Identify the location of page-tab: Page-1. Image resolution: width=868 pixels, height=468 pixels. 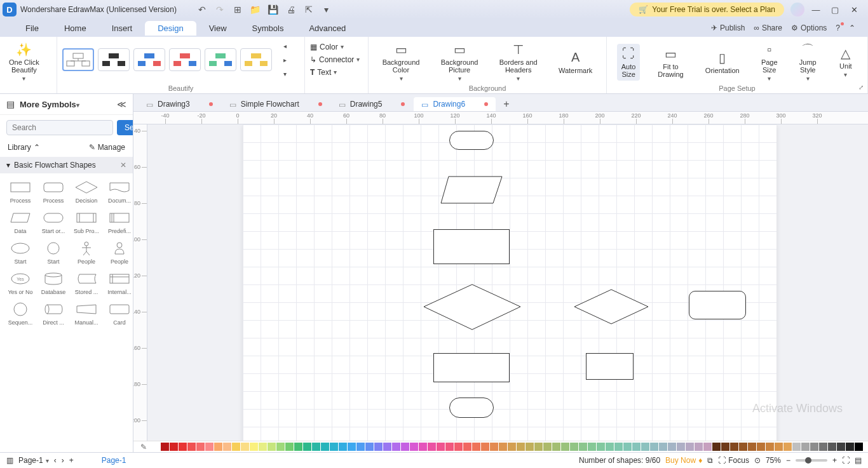
(114, 460).